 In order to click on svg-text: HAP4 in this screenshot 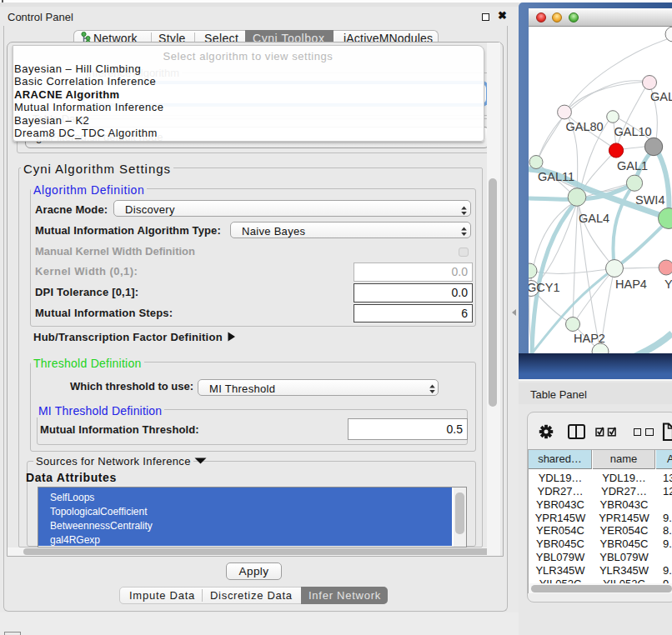, I will do `click(631, 284)`.